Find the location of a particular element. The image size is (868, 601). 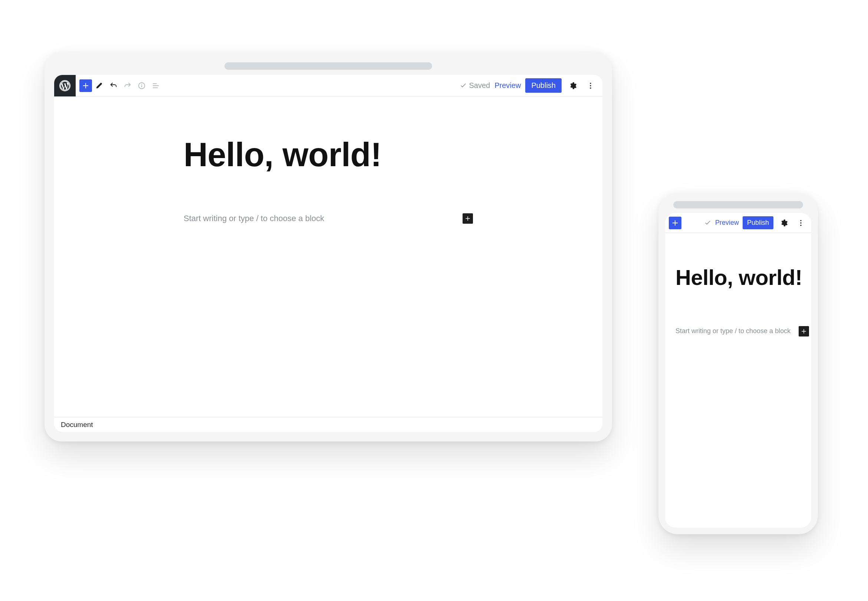

editor-toolbar-mobile: Preview Publish is located at coordinates (738, 223).